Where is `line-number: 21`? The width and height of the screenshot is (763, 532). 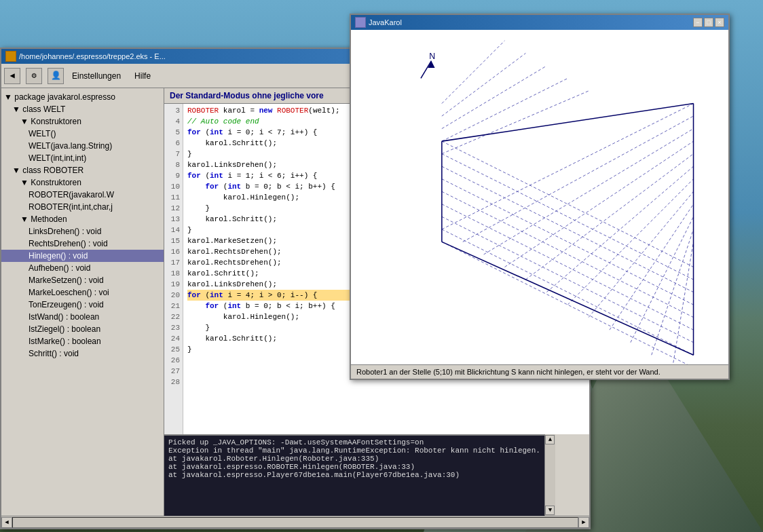 line-number: 21 is located at coordinates (174, 306).